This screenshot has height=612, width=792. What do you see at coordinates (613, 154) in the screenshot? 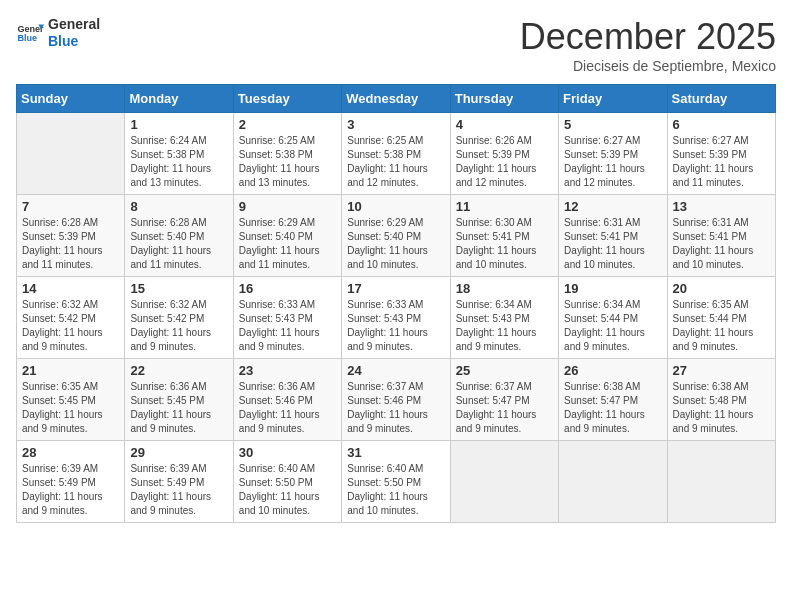
I see `calendar-cell: 5Sunrise: 6:27 AMSunset: 5:39 PMDaylight…` at bounding box center [613, 154].